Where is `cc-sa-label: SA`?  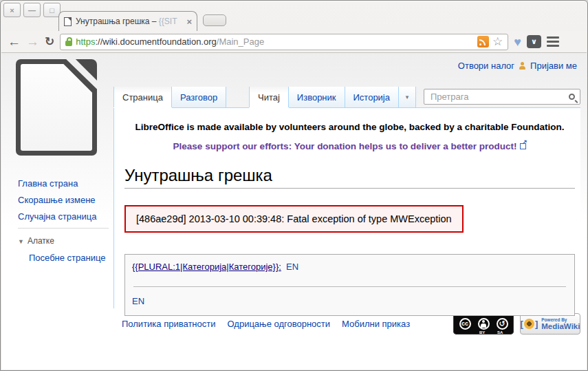
cc-sa-label: SA is located at coordinates (500, 332).